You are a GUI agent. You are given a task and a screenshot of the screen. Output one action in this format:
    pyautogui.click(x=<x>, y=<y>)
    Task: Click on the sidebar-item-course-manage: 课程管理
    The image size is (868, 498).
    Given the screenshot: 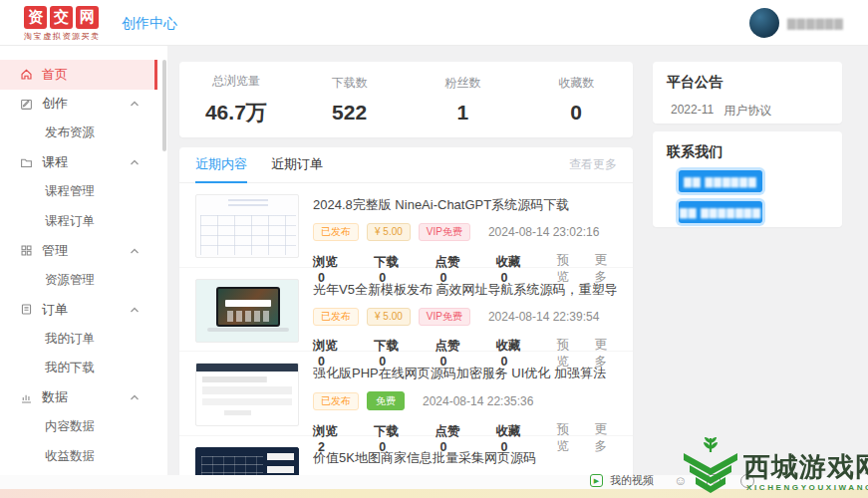 What is the action you would take?
    pyautogui.click(x=79, y=192)
    